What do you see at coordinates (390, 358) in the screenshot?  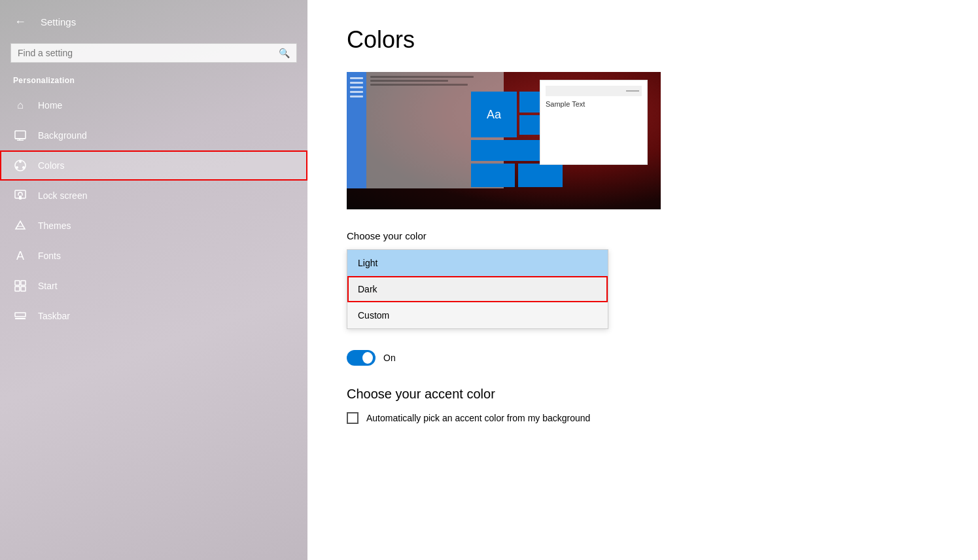 I see `toggle-label: On` at bounding box center [390, 358].